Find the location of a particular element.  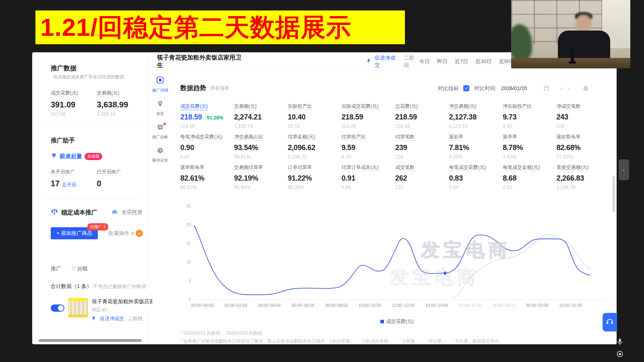

speed-boost-row: 极速起量 高级版 is located at coordinates (97, 156).